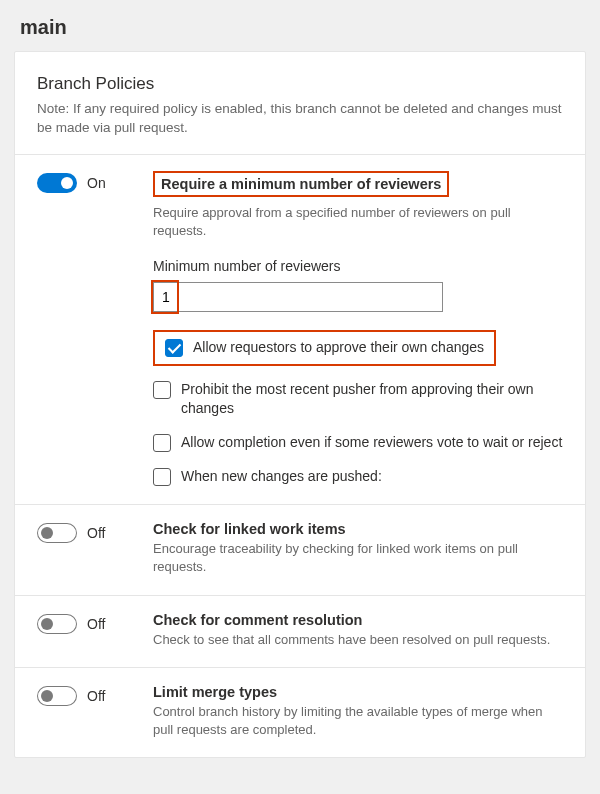 Image resolution: width=600 pixels, height=794 pixels. I want to click on checkbox-row-new-changes: When new changes are pushed:, so click(358, 477).